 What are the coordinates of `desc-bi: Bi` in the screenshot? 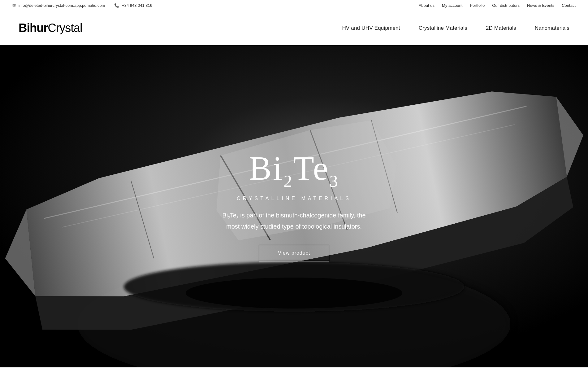 It's located at (225, 215).